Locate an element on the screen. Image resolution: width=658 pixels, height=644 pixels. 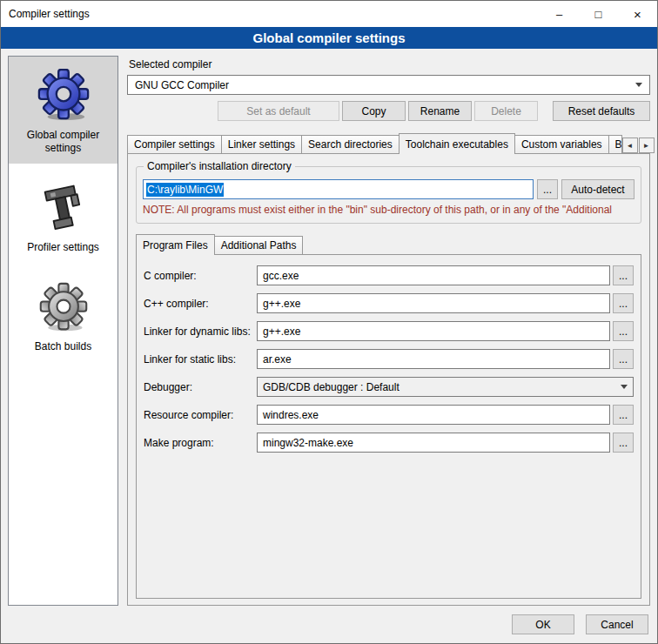
rename-button: Rename is located at coordinates (440, 111).